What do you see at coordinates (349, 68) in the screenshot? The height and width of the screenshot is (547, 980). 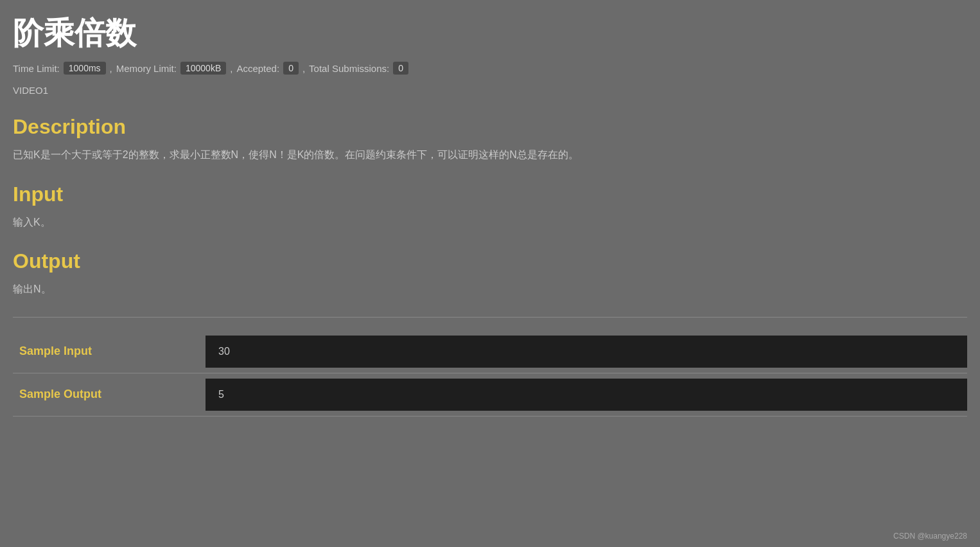 I see `total-submissions-label: Total Submissions:` at bounding box center [349, 68].